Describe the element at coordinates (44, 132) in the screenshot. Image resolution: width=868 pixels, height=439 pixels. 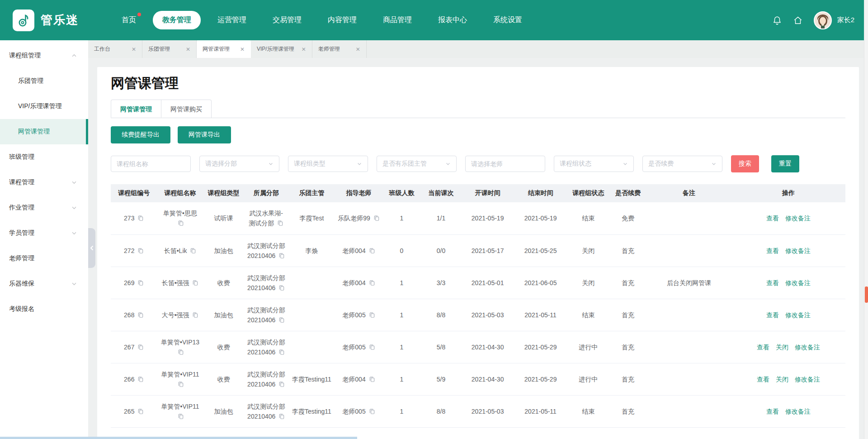
I see `sidebar-subitem-0-2: 网管课管理` at that location.